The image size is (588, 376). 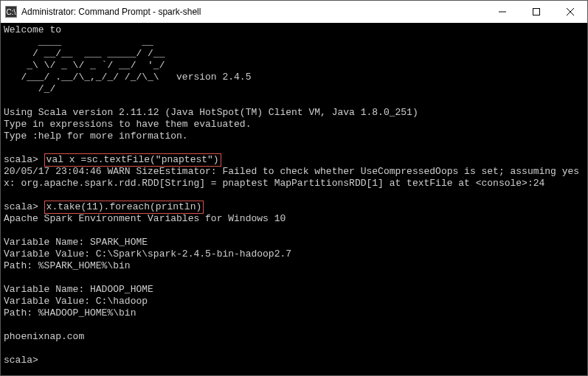 I want to click on close-button, so click(x=570, y=12).